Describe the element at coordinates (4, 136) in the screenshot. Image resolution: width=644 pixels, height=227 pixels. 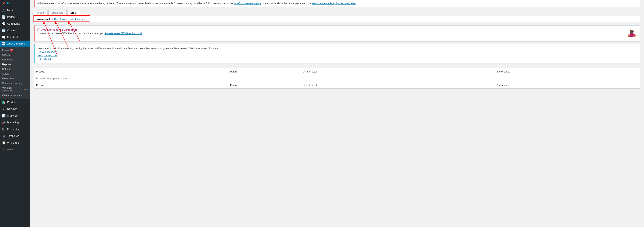
I see `templates-icon: ▦` at that location.